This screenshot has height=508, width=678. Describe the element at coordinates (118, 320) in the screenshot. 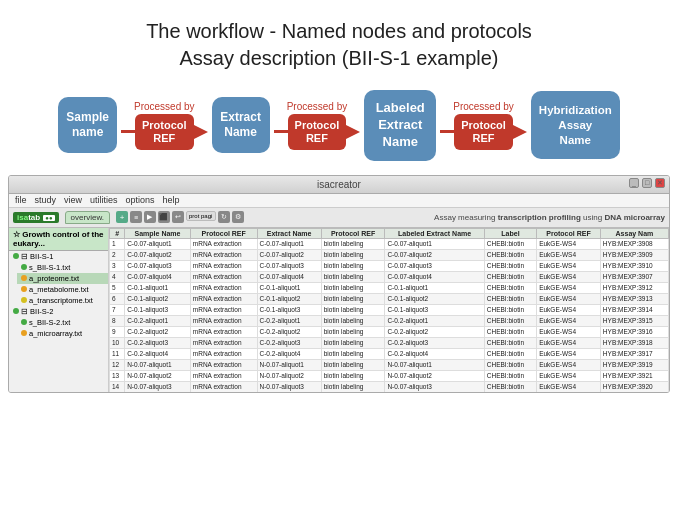

I see `table-cell: 8` at that location.